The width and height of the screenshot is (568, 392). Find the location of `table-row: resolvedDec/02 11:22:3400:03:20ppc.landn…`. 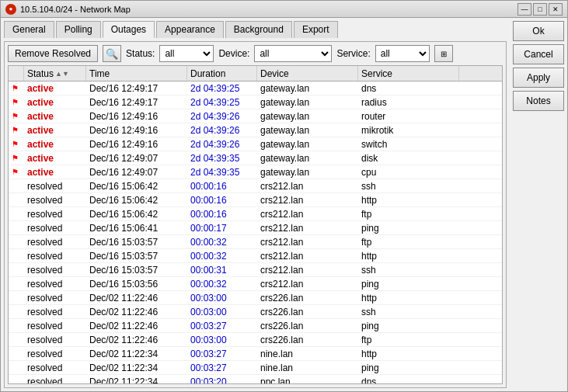

table-row: resolvedDec/02 11:22:3400:03:20ppc.landn… is located at coordinates (255, 379).